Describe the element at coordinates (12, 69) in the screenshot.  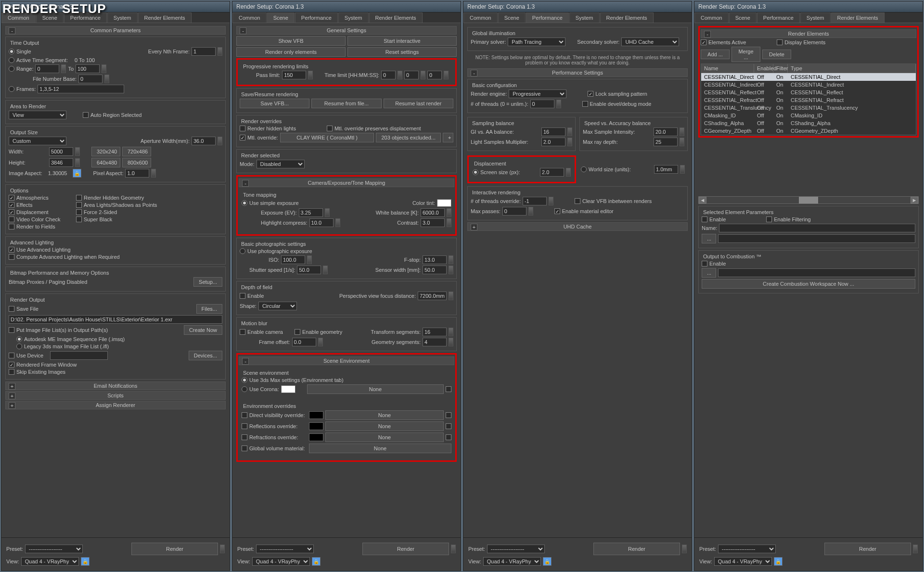
I see `radio-range` at that location.